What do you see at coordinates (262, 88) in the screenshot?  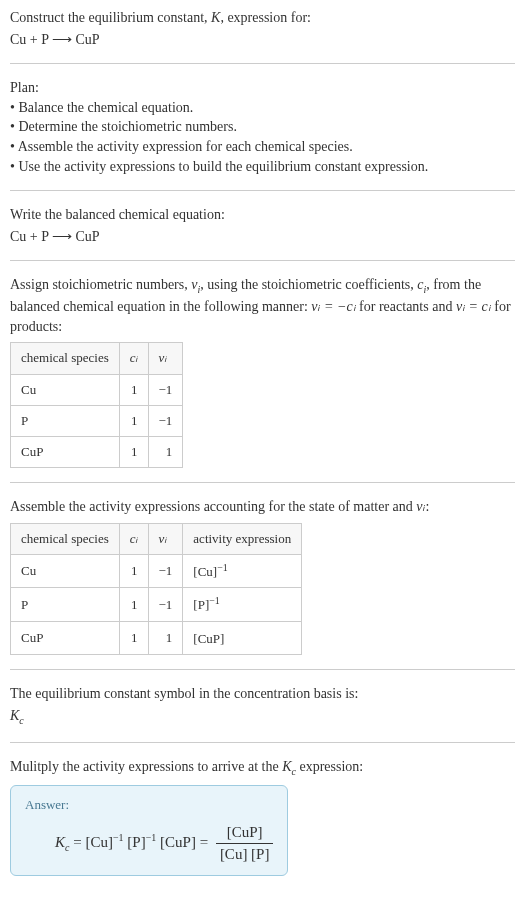 I see `plan-title: Plan:` at bounding box center [262, 88].